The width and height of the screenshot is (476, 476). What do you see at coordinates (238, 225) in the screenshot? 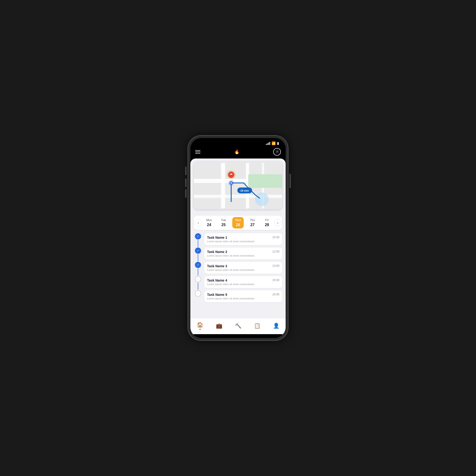
I see `day-num: 26` at bounding box center [238, 225].